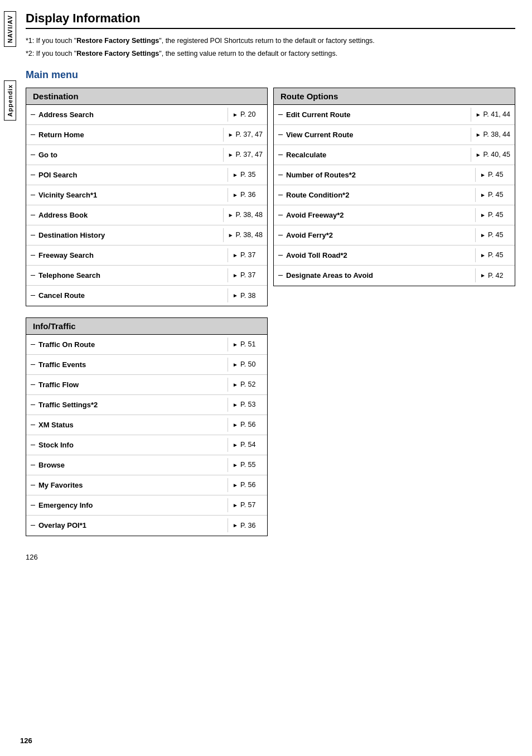 The width and height of the screenshot is (532, 756). I want to click on destination-box: Destination Address Search ► P. 20, so click(147, 197).